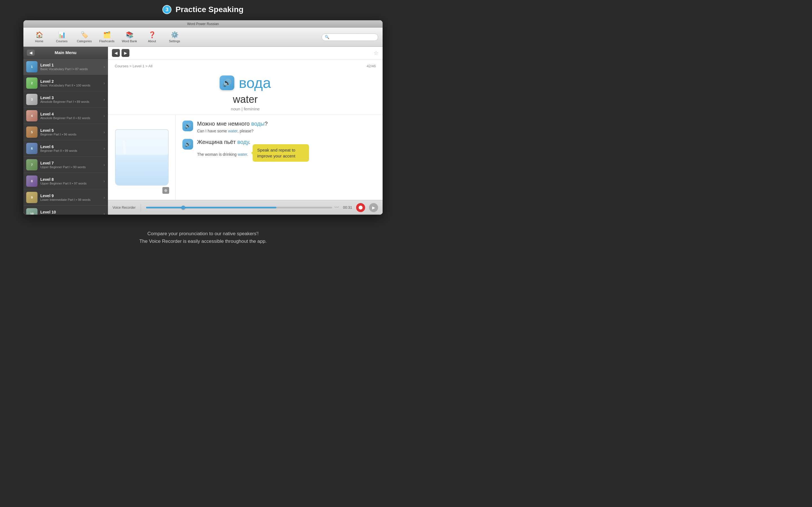 The width and height of the screenshot is (812, 507). What do you see at coordinates (130, 35) in the screenshot?
I see `wordbank-icon: 📚` at bounding box center [130, 35].